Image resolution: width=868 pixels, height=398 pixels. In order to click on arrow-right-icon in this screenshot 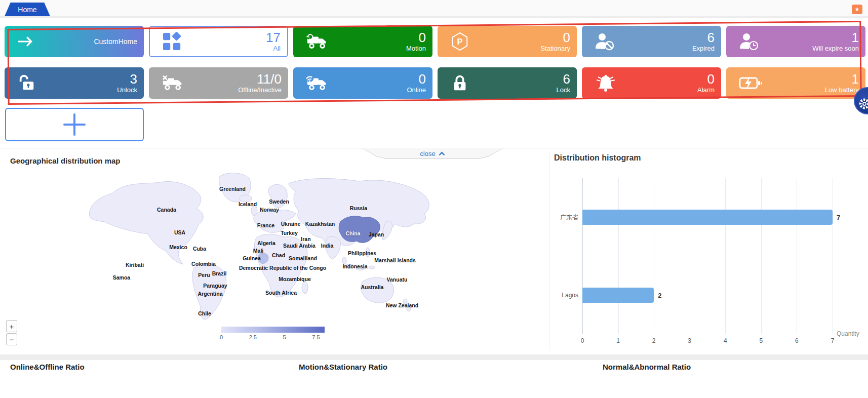, I will do `click(25, 42)`.